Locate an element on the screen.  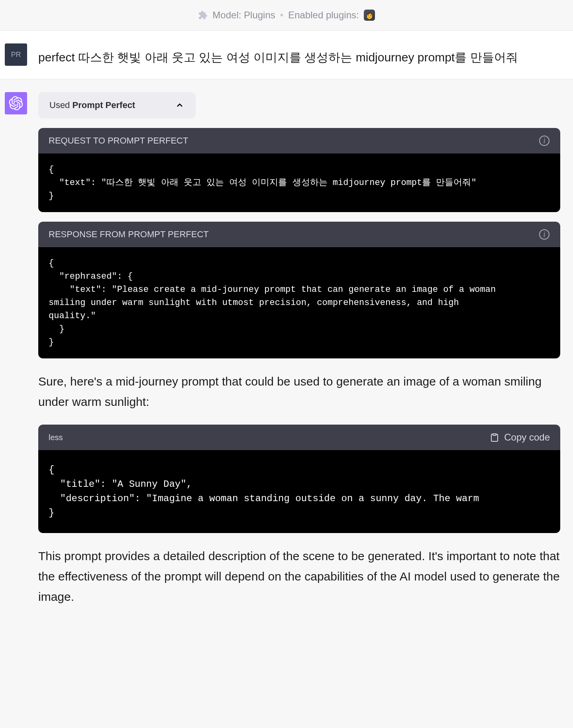
copy-code-label: Copy code is located at coordinates (527, 437).